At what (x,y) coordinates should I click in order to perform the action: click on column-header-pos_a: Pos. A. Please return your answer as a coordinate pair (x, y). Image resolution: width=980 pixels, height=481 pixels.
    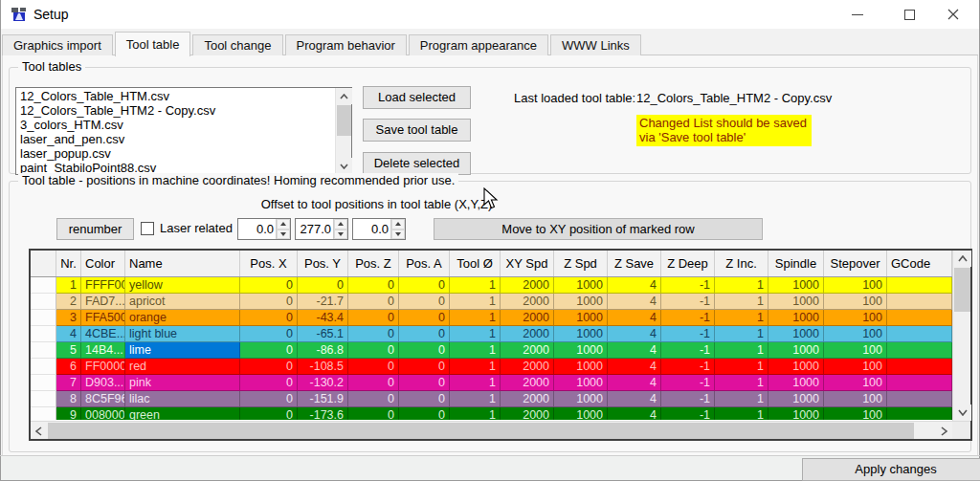
    Looking at the image, I should click on (425, 264).